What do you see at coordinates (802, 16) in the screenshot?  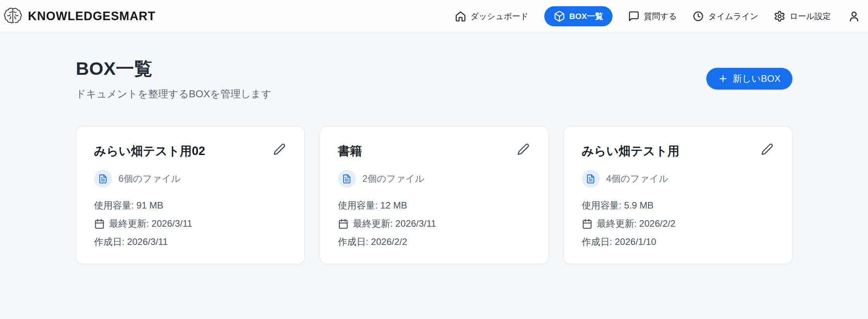 I see `nav-item-role-settings: ロール設定` at bounding box center [802, 16].